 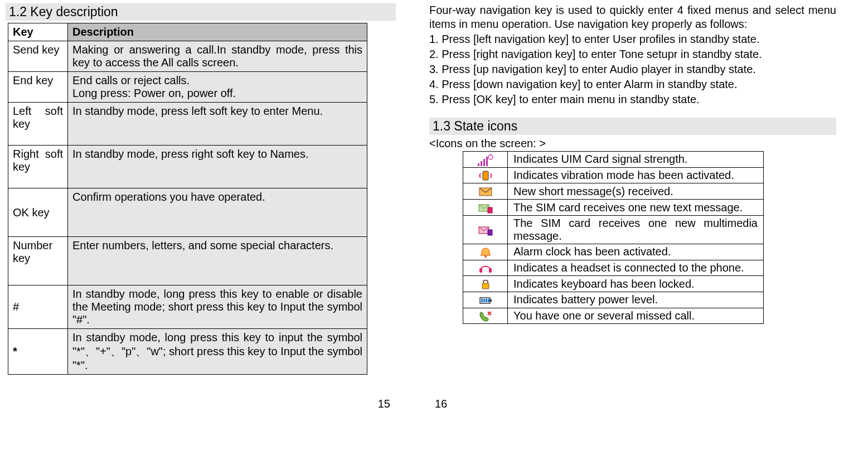 What do you see at coordinates (217, 167) in the screenshot?
I see `desc-cell: In standby mode, press right soft key to…` at bounding box center [217, 167].